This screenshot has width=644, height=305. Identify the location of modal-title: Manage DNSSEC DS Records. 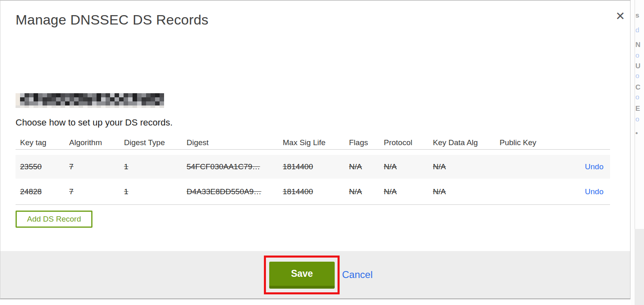
(112, 20).